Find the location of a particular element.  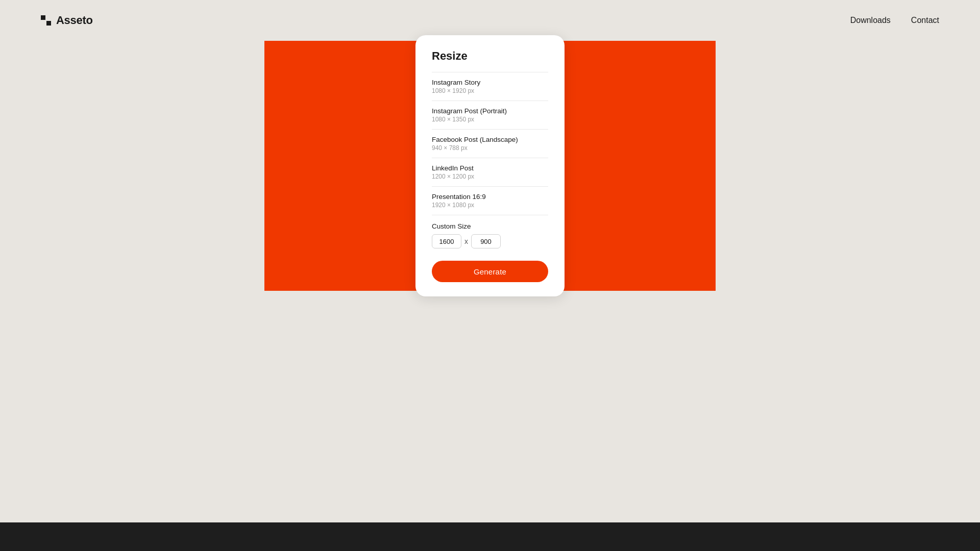

nav: Downloads Contact is located at coordinates (895, 20).